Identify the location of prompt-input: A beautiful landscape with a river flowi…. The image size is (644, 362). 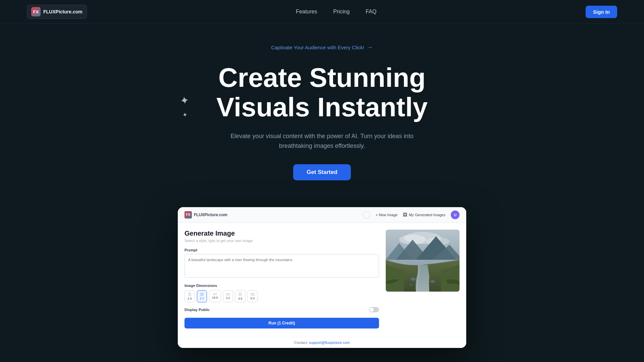
(282, 266).